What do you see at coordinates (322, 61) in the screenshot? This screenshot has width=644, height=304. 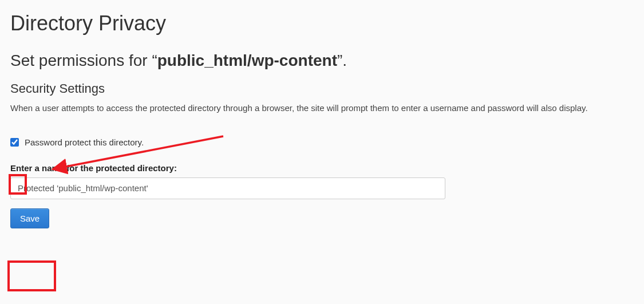 I see `permissions-heading: Set permissions for “public_html/wp-cont…` at bounding box center [322, 61].